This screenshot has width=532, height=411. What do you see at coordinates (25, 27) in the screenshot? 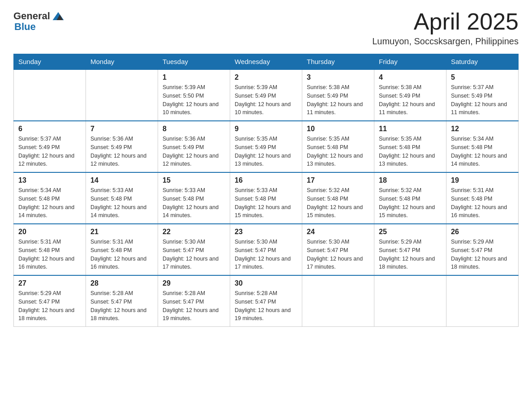
I see `logo-blue: Blue` at bounding box center [25, 27].